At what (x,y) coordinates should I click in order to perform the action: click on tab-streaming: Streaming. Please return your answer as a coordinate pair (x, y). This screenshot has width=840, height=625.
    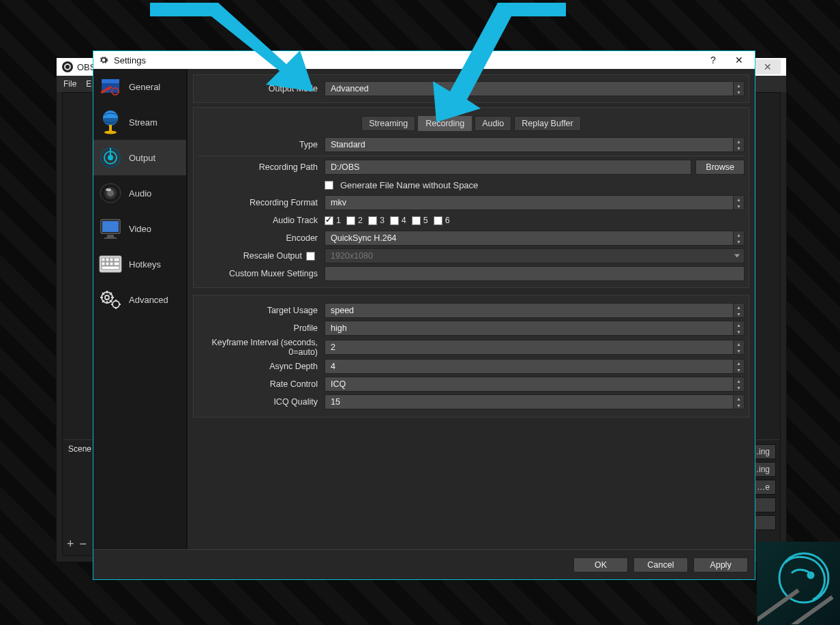
    Looking at the image, I should click on (389, 123).